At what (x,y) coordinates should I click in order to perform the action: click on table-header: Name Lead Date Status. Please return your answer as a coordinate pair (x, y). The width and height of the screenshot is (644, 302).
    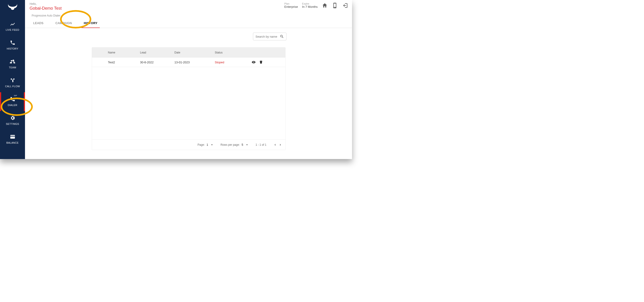
    Looking at the image, I should click on (188, 53).